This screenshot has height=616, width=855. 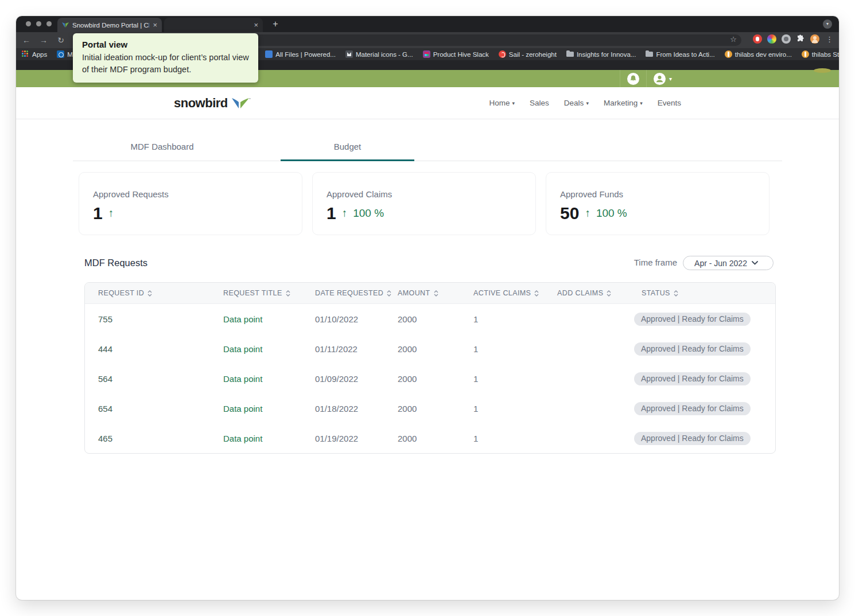 I want to click on date-requested: 01/09/2022, so click(x=356, y=379).